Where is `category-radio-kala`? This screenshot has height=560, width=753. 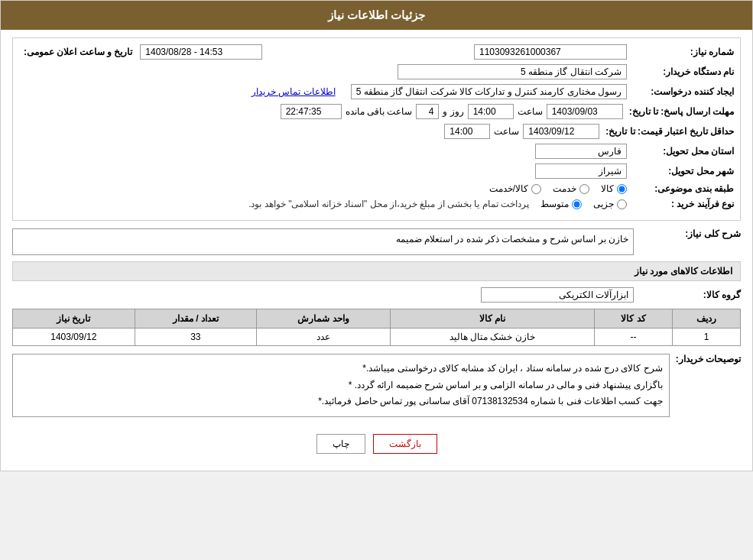 category-radio-kala is located at coordinates (622, 189).